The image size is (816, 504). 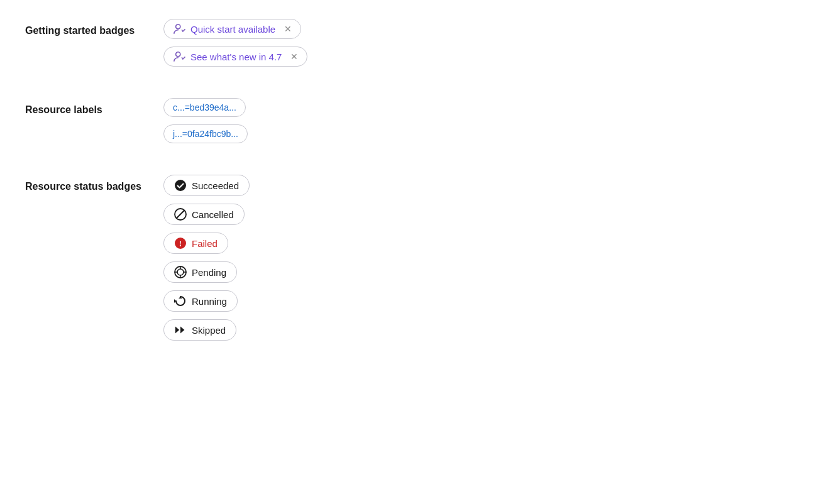 I want to click on whats-new-icon, so click(x=179, y=57).